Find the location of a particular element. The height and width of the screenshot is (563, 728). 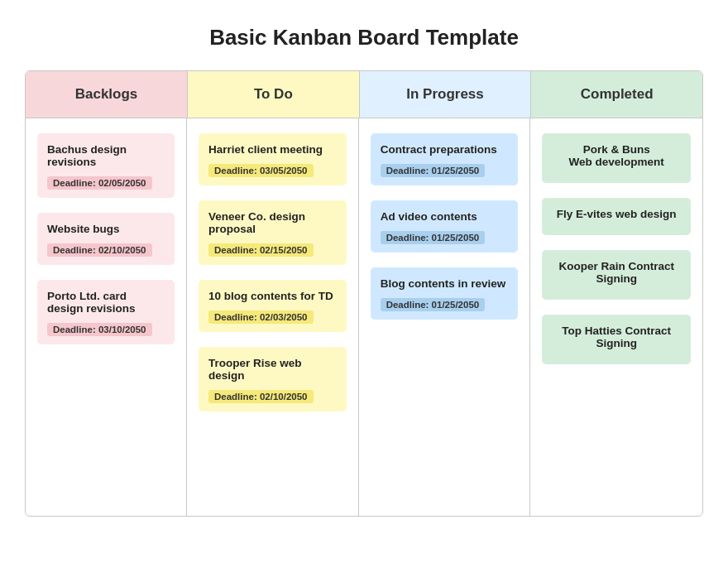

list-item: Top Hatties Contract Signing is located at coordinates (616, 339).